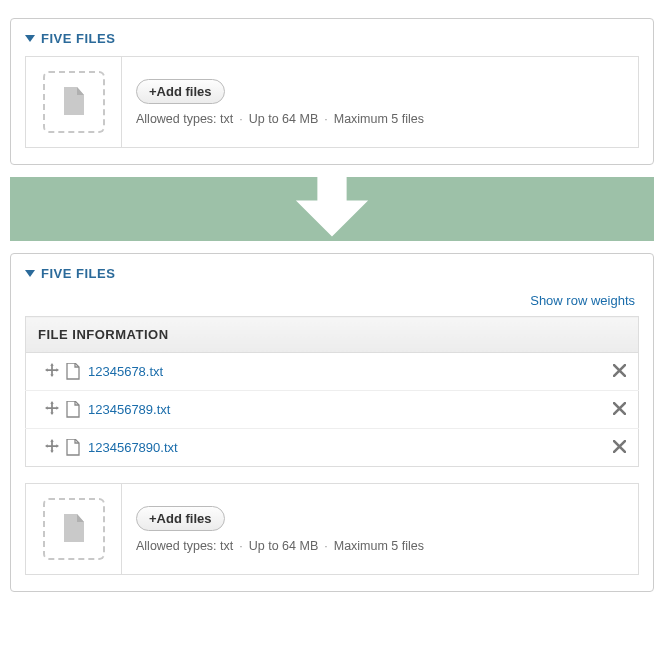 The image size is (664, 658). I want to click on file-link: 123456789.txt, so click(129, 410).